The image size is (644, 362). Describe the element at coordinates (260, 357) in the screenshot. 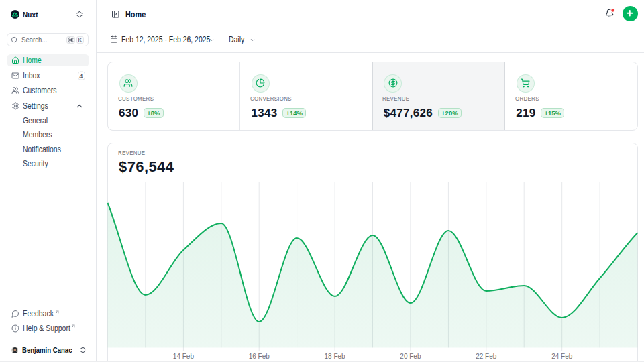

I see `svg-text: 16 Feb` at that location.